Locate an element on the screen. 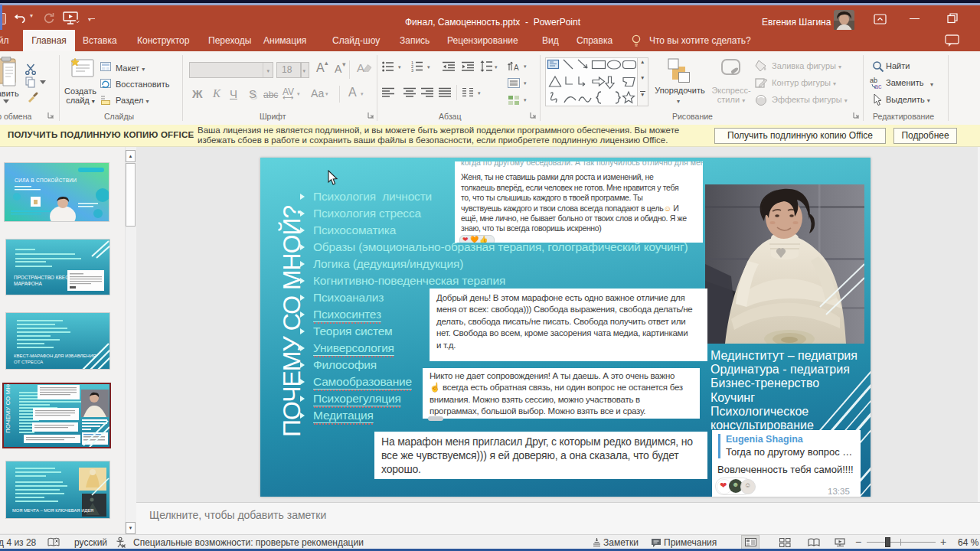 Image resolution: width=980 pixels, height=551 pixels. svg-text: МОЯ МЕЧТА – МОЯ КЛЮЧЕВАЯ ИДЕЯ is located at coordinates (53, 510).